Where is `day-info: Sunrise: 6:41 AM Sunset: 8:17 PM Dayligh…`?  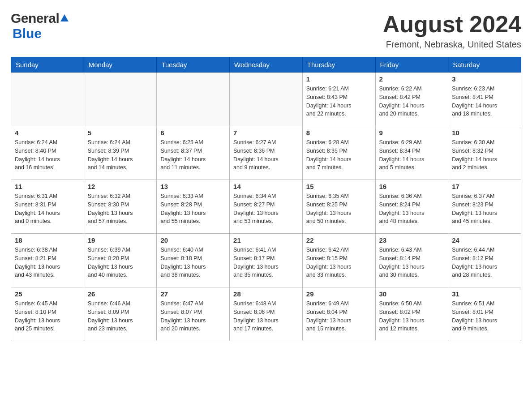
day-info: Sunrise: 6:41 AM Sunset: 8:17 PM Dayligh… is located at coordinates (266, 262).